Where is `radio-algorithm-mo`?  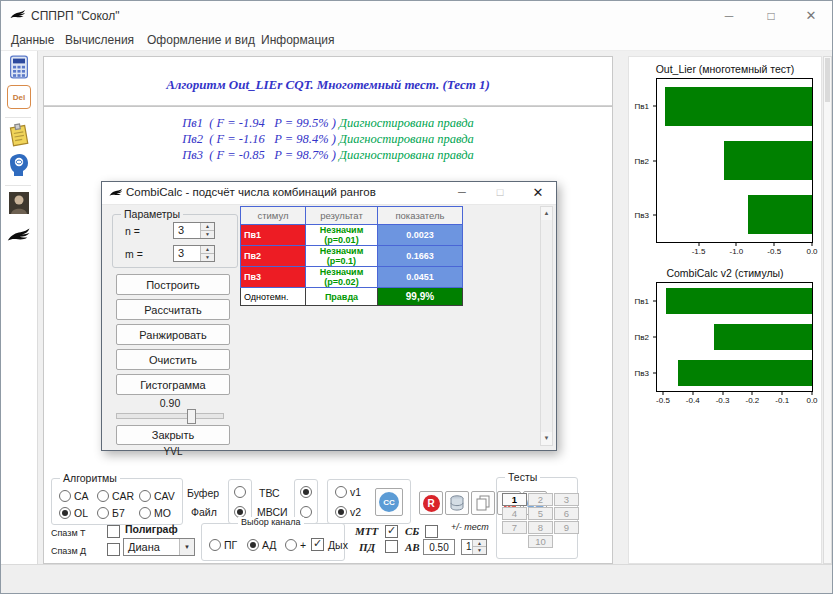 radio-algorithm-mo is located at coordinates (145, 513).